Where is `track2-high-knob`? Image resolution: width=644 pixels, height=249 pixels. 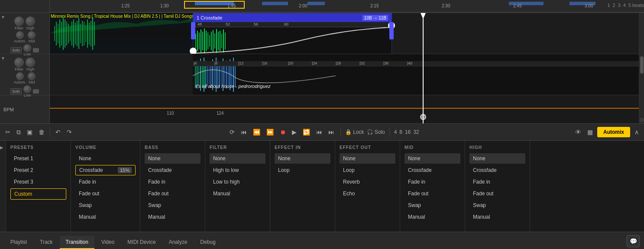
track2-high-knob is located at coordinates (30, 62).